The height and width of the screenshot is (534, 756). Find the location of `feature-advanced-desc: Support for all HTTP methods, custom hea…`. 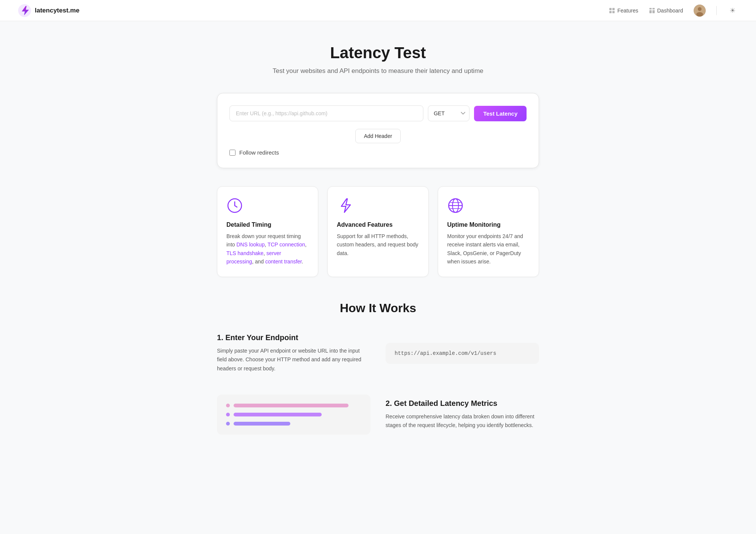

feature-advanced-desc: Support for all HTTP methods, custom hea… is located at coordinates (378, 245).